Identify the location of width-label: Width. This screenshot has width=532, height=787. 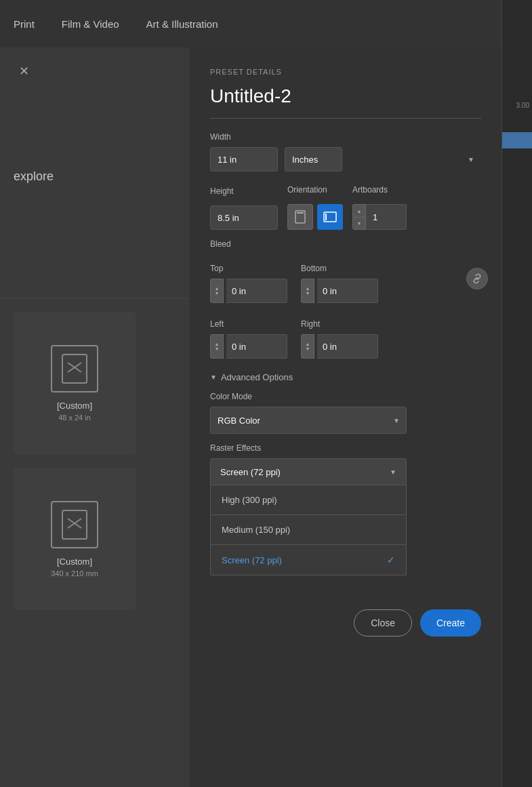
(346, 137).